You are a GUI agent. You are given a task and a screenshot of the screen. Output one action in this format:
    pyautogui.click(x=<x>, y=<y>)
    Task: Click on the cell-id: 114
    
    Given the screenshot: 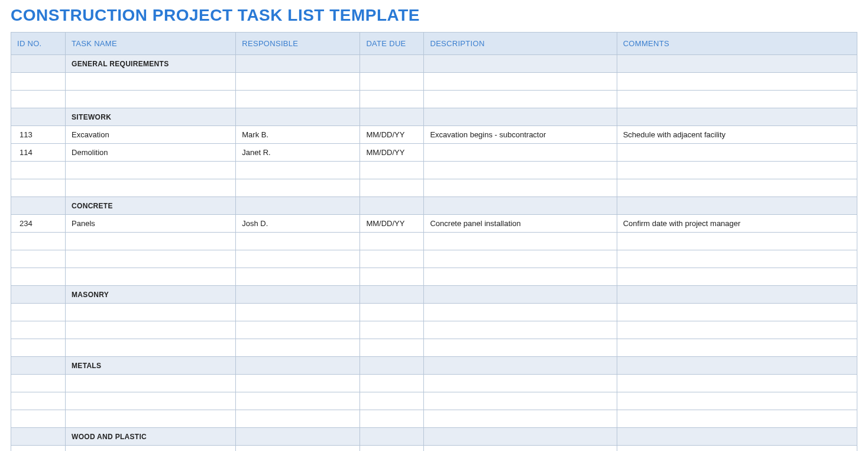 What is the action you would take?
    pyautogui.click(x=38, y=153)
    